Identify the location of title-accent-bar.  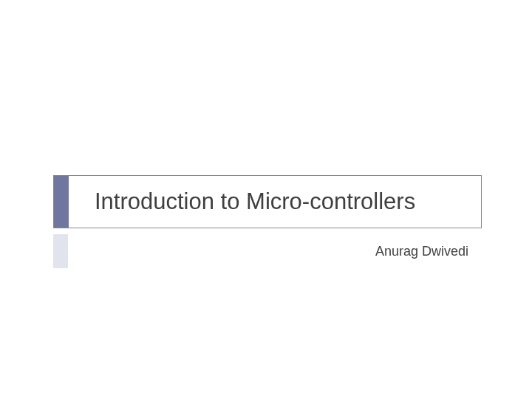
(61, 202).